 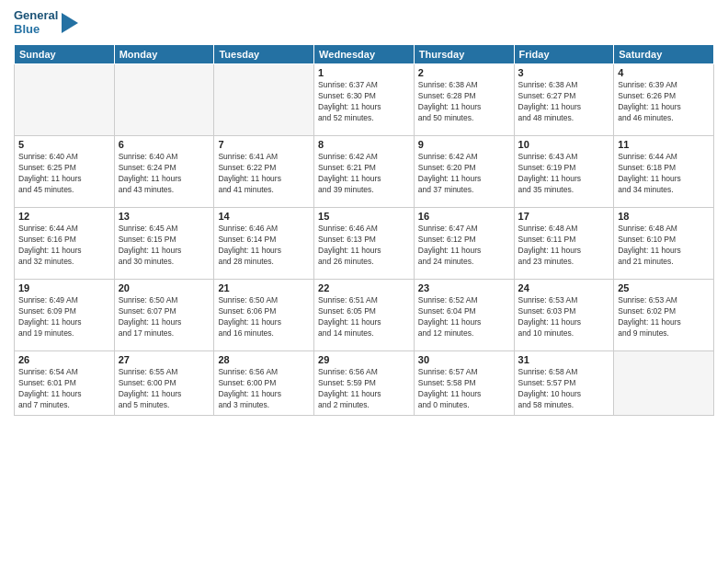 I want to click on calendar-cell: 3Sunrise: 6:38 AMSunset: 6:27 PMDaylight…, so click(x=564, y=99).